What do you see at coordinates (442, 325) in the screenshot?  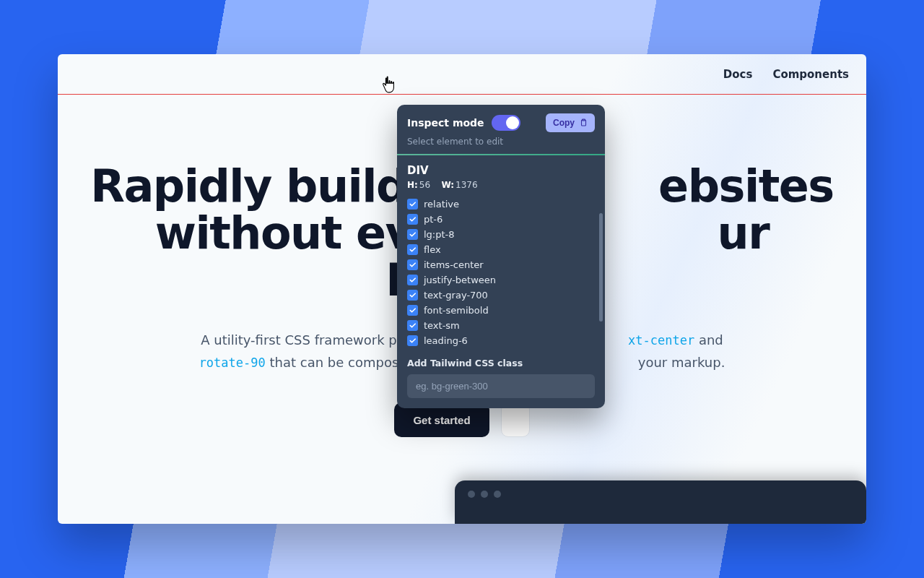 I see `class-name: text-sm` at bounding box center [442, 325].